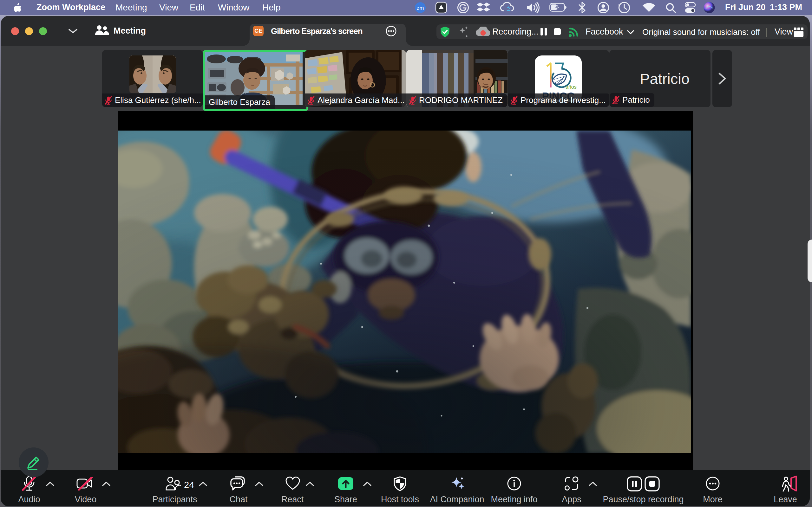 This screenshot has width=812, height=507. I want to click on svg-text: años, so click(571, 87).